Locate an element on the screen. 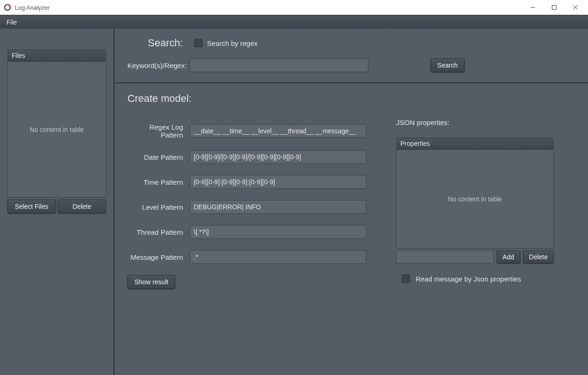 This screenshot has height=375, width=588. window-title: Log Analyzer is located at coordinates (32, 7).